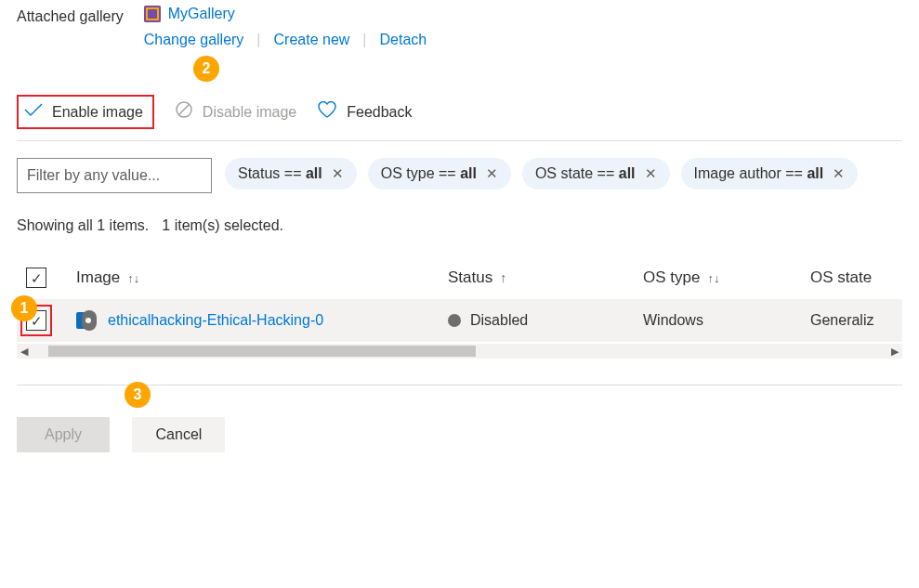  I want to click on scroll-thumb, so click(262, 351).